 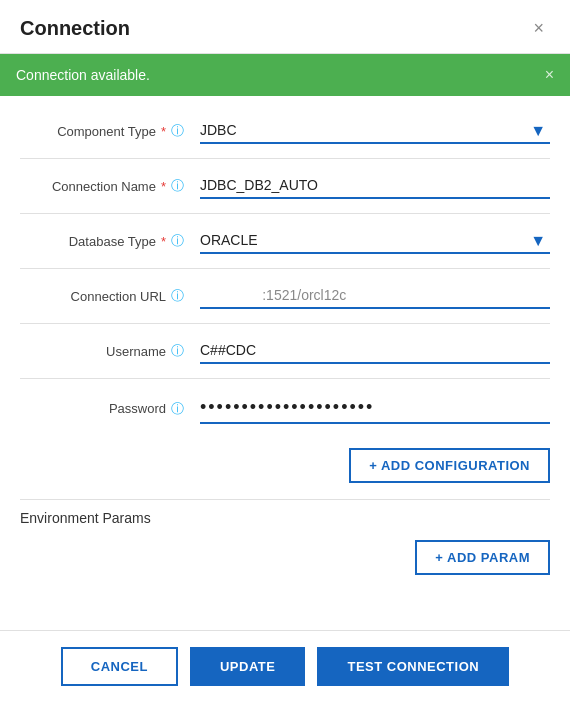 What do you see at coordinates (482, 558) in the screenshot?
I see `add-param-button: + ADD PARAM` at bounding box center [482, 558].